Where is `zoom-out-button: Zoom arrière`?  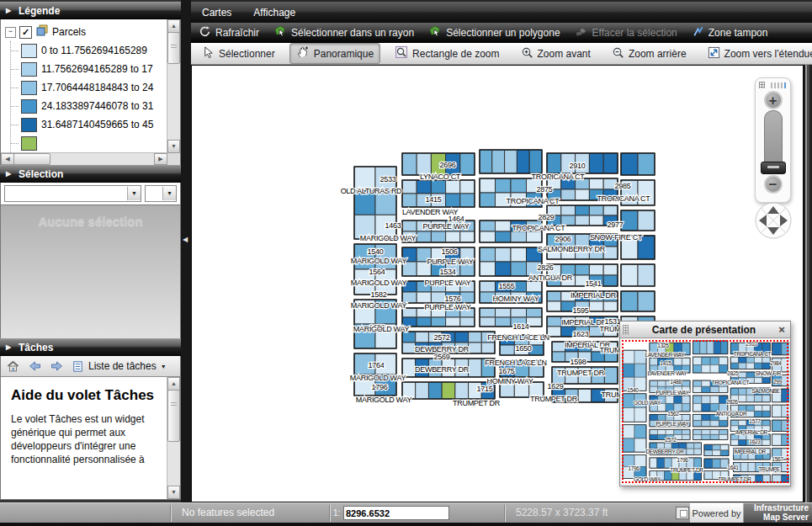
zoom-out-button: Zoom arrière is located at coordinates (650, 54).